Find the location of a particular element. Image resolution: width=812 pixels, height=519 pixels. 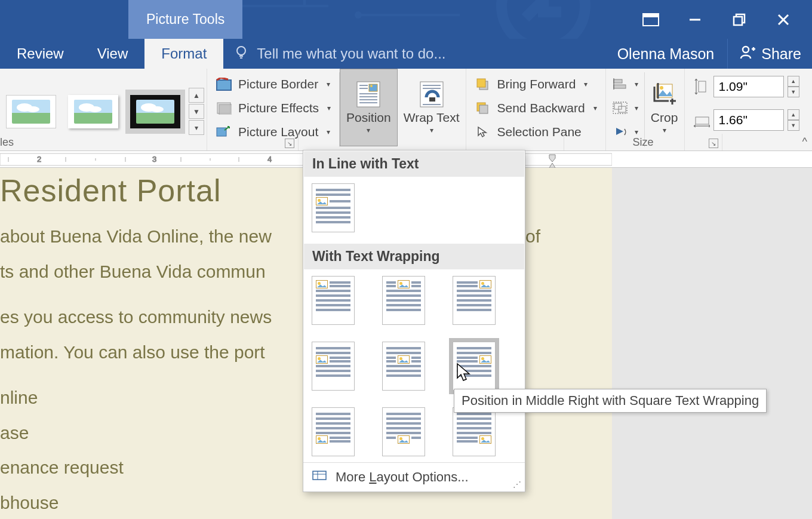

ruler-mark: 2 is located at coordinates (39, 159).